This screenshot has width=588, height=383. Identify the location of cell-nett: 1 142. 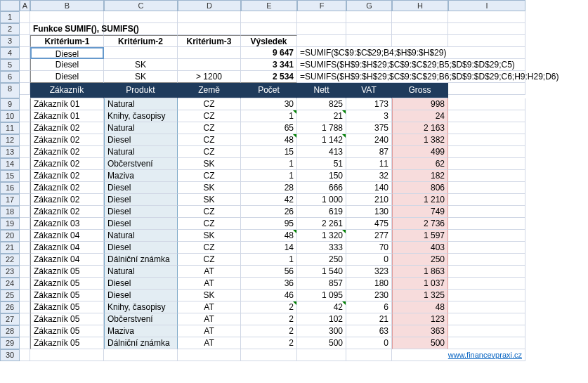
(322, 141).